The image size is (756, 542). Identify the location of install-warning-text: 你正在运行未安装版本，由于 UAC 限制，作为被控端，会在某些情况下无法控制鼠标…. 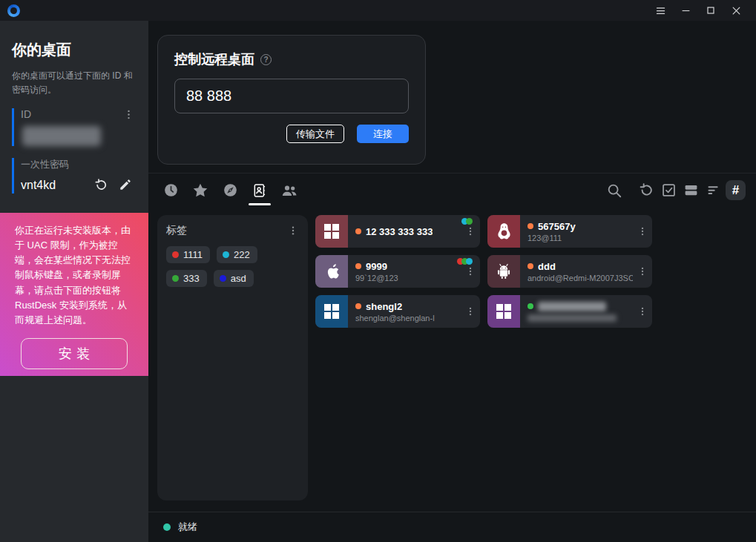
(74, 276).